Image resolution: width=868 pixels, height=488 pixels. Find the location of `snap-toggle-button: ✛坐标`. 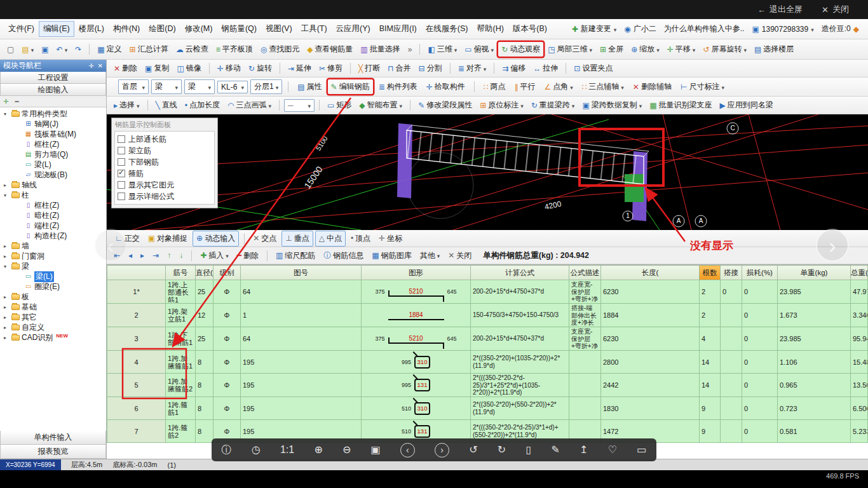

snap-toggle-button: ✛坐标 is located at coordinates (390, 239).